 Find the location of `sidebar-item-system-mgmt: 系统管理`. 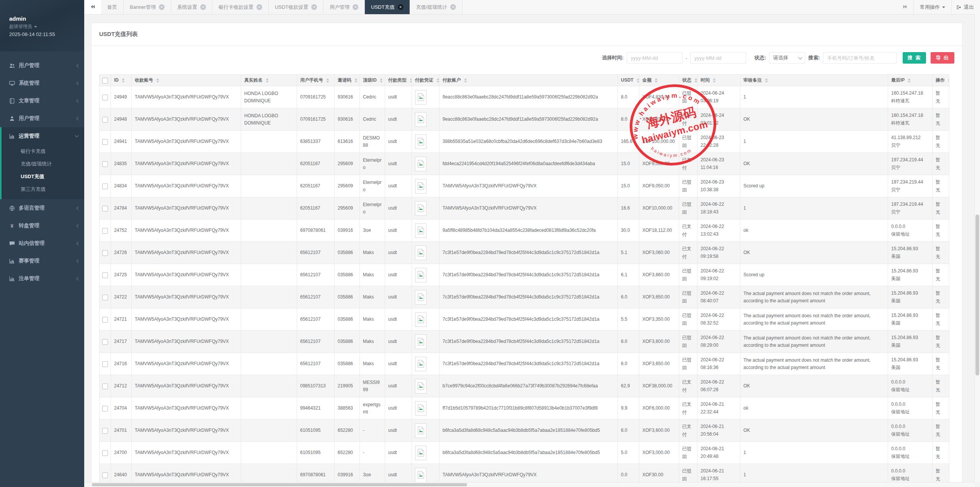

sidebar-item-system-mgmt: 系统管理 is located at coordinates (42, 83).